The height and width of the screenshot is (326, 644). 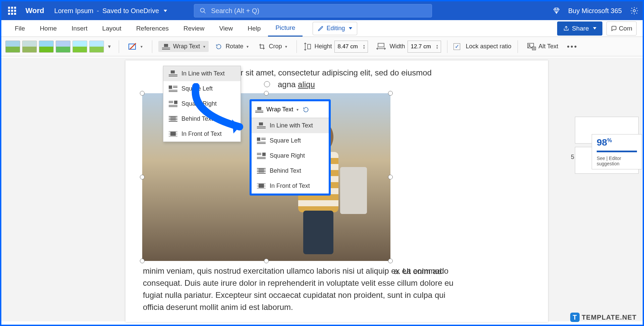 I want to click on styles-more: ▾, so click(x=109, y=46).